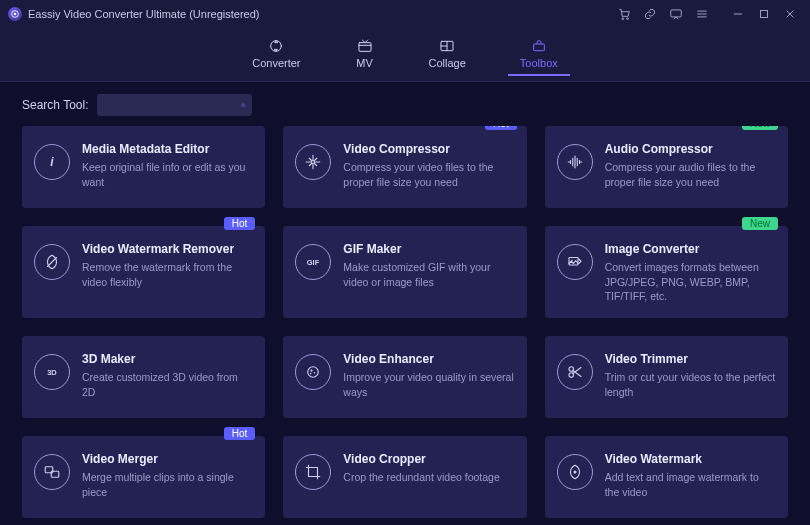 The width and height of the screenshot is (810, 525). What do you see at coordinates (764, 14) in the screenshot?
I see `maximize-button` at bounding box center [764, 14].